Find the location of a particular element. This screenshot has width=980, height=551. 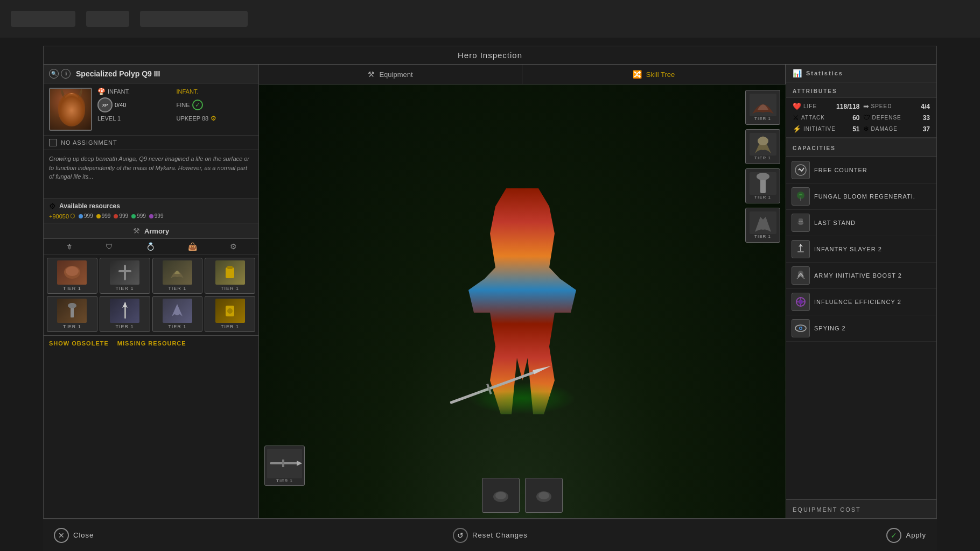

close-label: Close is located at coordinates (83, 535).